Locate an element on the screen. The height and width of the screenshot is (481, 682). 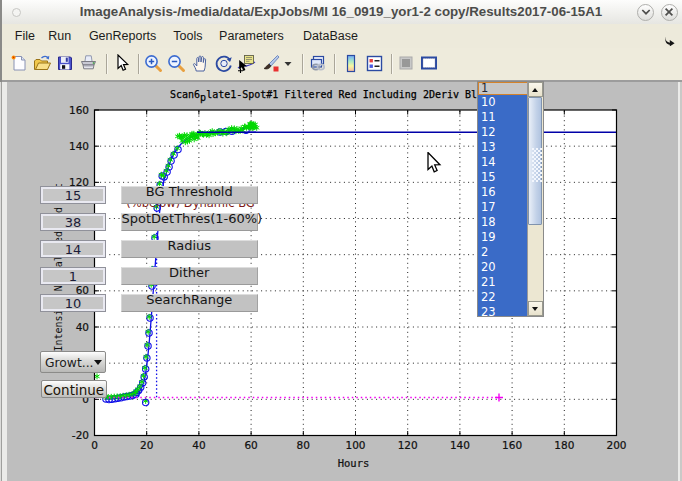
list-item-13: 13 is located at coordinates (503, 148).